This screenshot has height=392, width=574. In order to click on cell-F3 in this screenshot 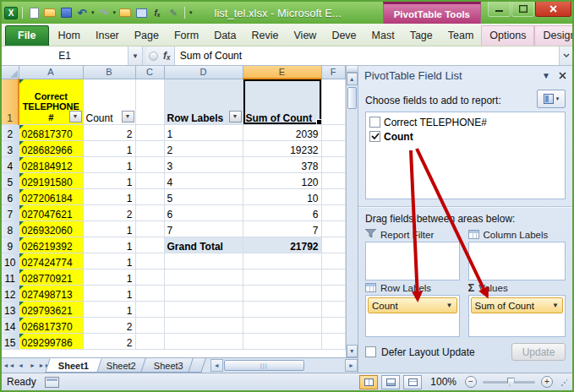, I will do `click(333, 149)`.